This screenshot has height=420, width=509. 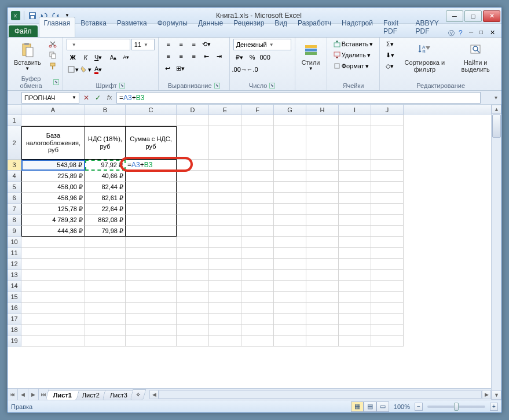 I want to click on row-header-8: 8, so click(x=14, y=220).